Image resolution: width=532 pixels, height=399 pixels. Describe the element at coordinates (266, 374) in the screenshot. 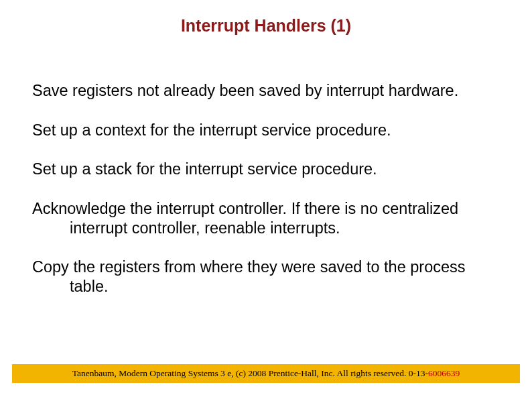

I see `footer-bar: Tanenbaum, Modern Operating Systems 3 e,…` at that location.